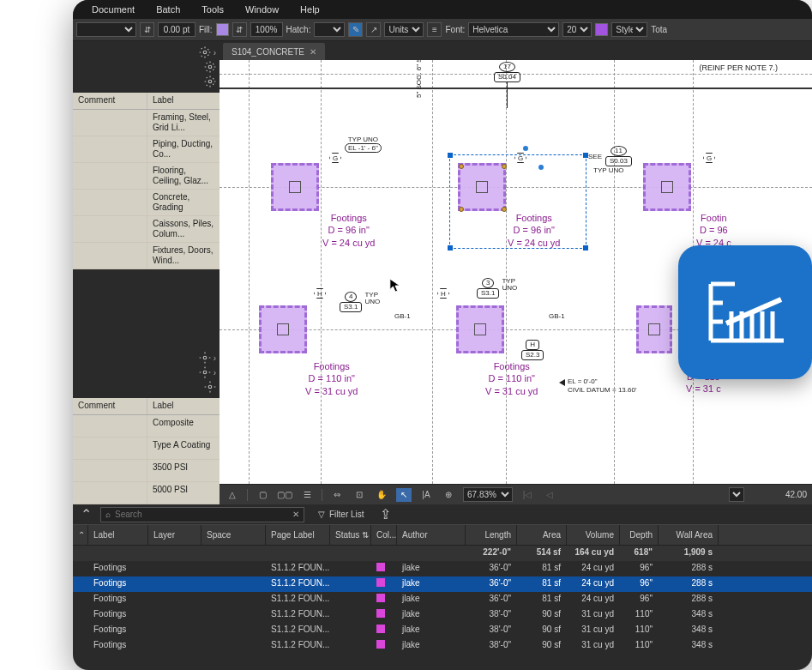  I want to click on panel-row: Framing, Steel, Grid Li..., so click(146, 124).